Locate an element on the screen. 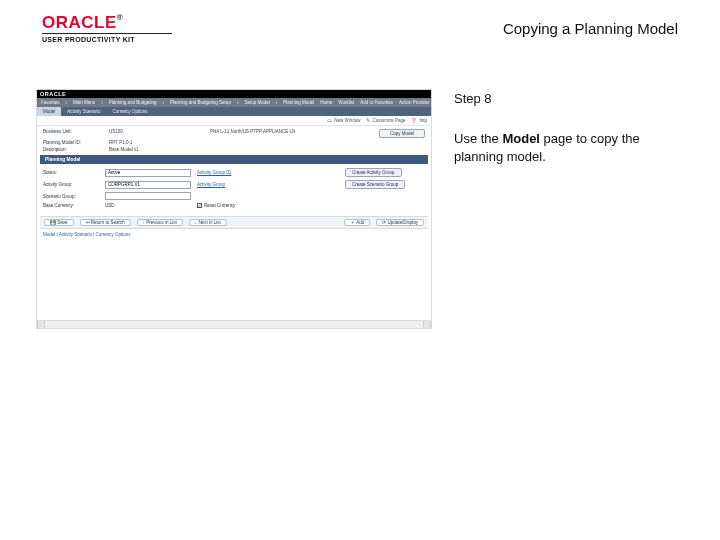 This screenshot has width=720, height=540. create-activity-group-button: Create Activity Group is located at coordinates (374, 172).